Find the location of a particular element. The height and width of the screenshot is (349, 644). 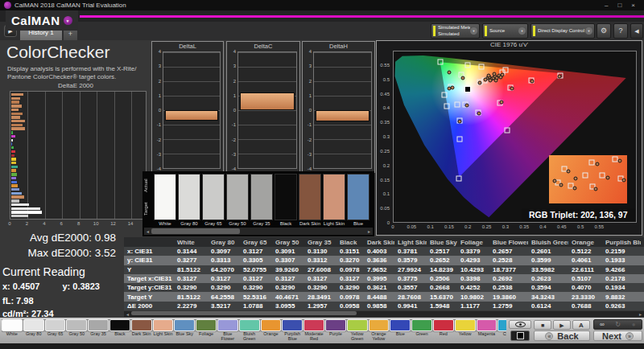

patch-magenta: Magenta is located at coordinates (487, 331).